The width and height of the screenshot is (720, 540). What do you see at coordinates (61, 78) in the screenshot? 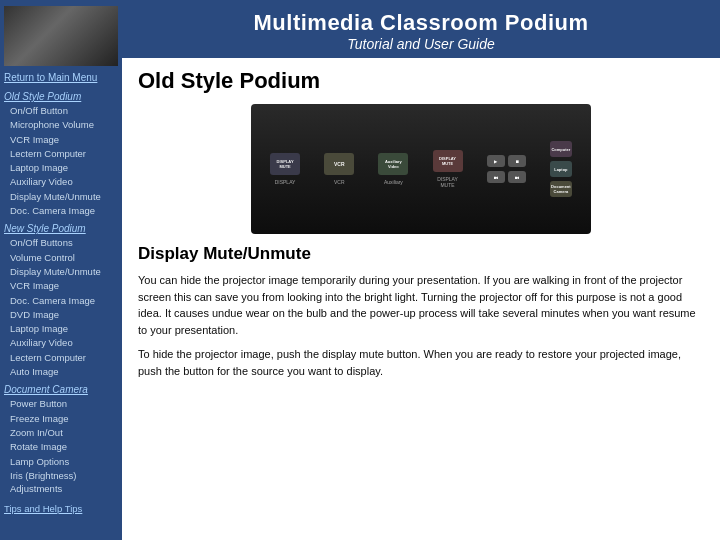
I see `return-to-main-link: Return to Main Menu` at bounding box center [61, 78].